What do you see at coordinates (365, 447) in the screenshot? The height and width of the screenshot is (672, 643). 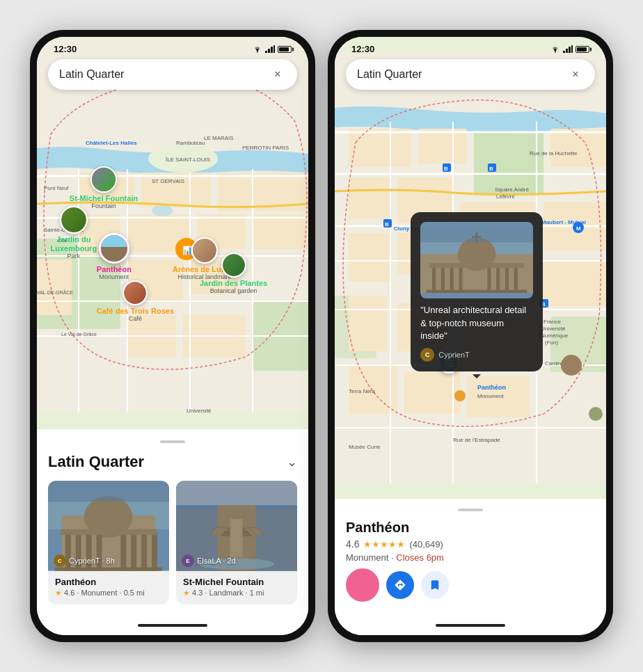 I see `svg-text: Musée Curie` at bounding box center [365, 447].